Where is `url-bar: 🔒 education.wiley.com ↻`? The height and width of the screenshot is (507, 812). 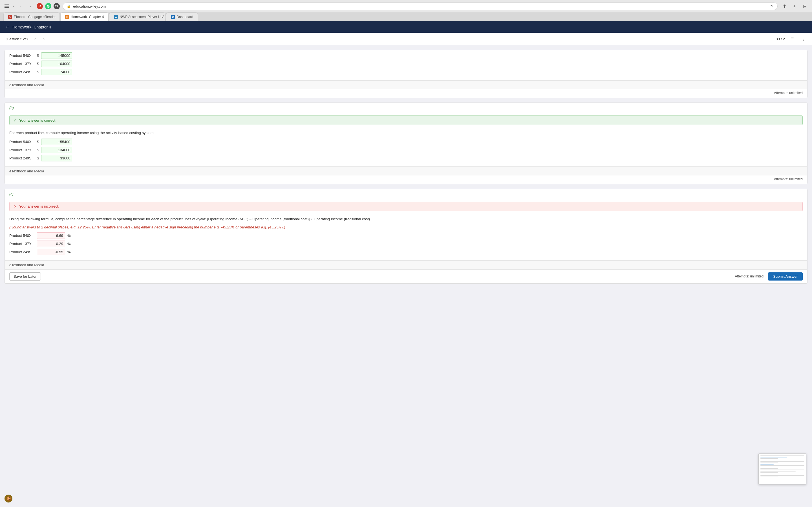
url-bar: 🔒 education.wiley.com ↻ is located at coordinates (420, 6).